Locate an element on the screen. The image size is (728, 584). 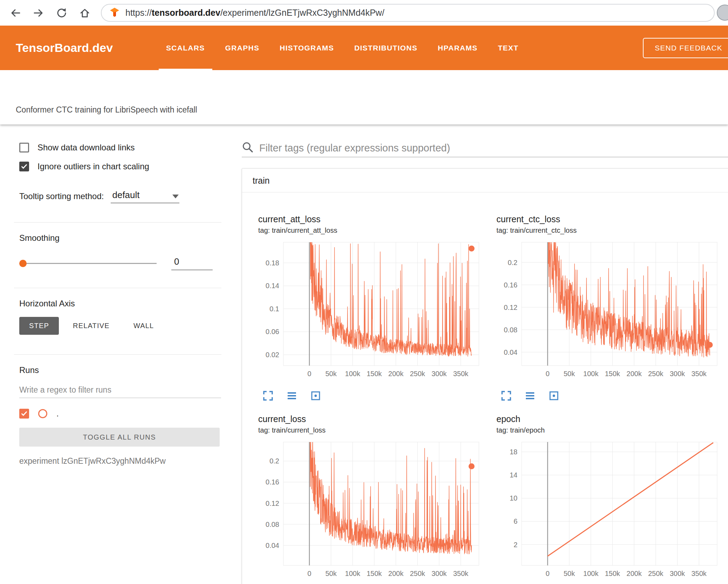
svg-text: 0.04 is located at coordinates (511, 352).